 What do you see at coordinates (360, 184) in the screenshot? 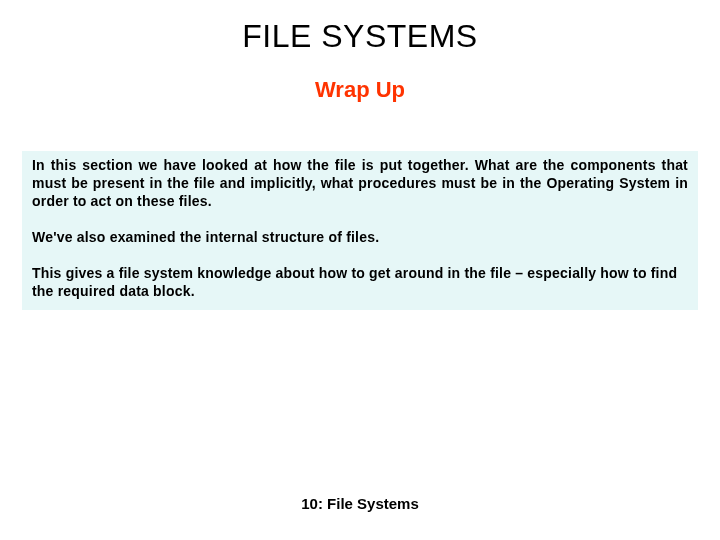
I see `paragraph: In this section we have looked at how th…` at bounding box center [360, 184].